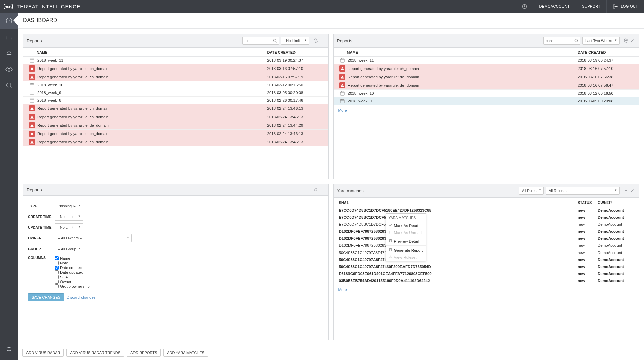  What do you see at coordinates (72, 277) in the screenshot?
I see `column-checkbox: SHA1` at bounding box center [72, 277].